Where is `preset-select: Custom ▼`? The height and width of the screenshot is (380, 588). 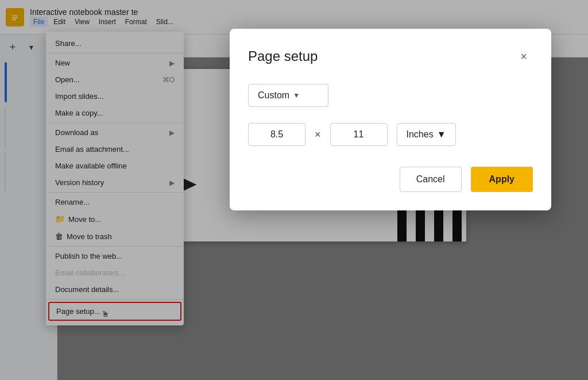
preset-select: Custom ▼ is located at coordinates (288, 95).